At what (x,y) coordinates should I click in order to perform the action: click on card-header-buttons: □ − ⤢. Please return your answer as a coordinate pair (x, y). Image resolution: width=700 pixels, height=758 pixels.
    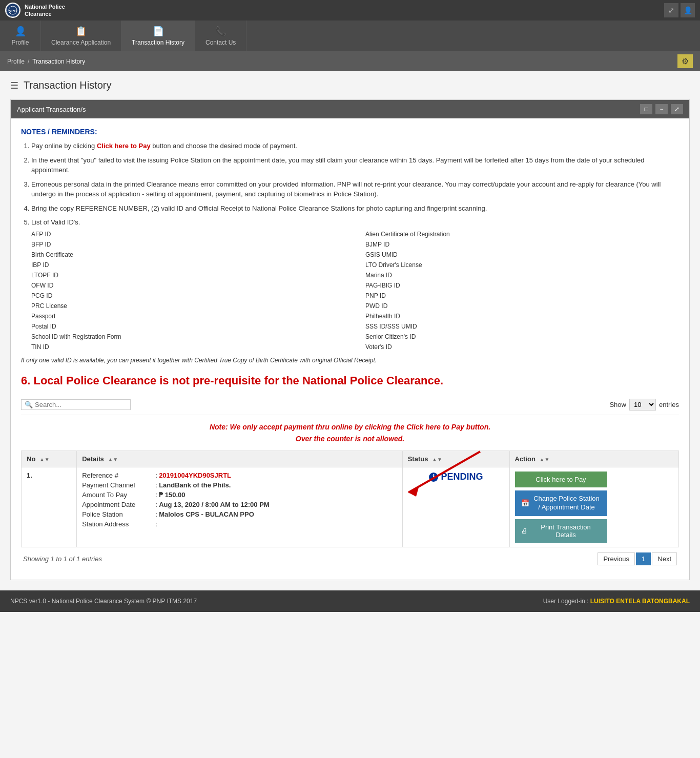
    Looking at the image, I should click on (662, 109).